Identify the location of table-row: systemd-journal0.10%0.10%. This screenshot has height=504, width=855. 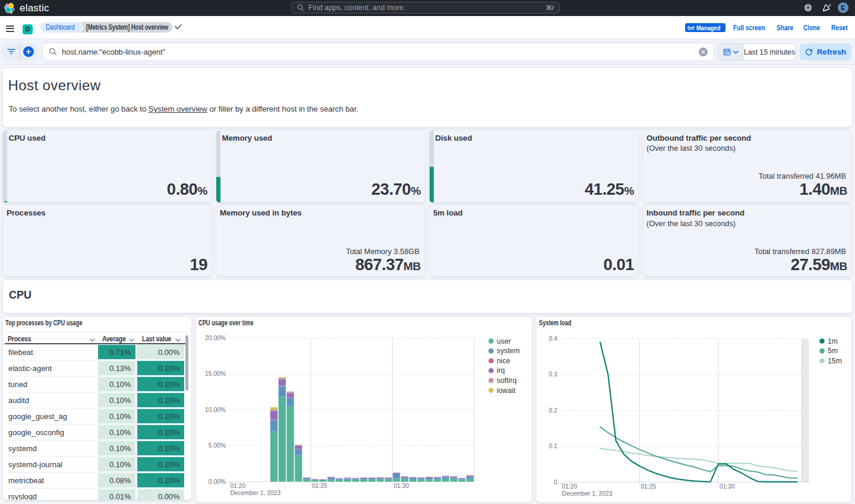
(96, 464).